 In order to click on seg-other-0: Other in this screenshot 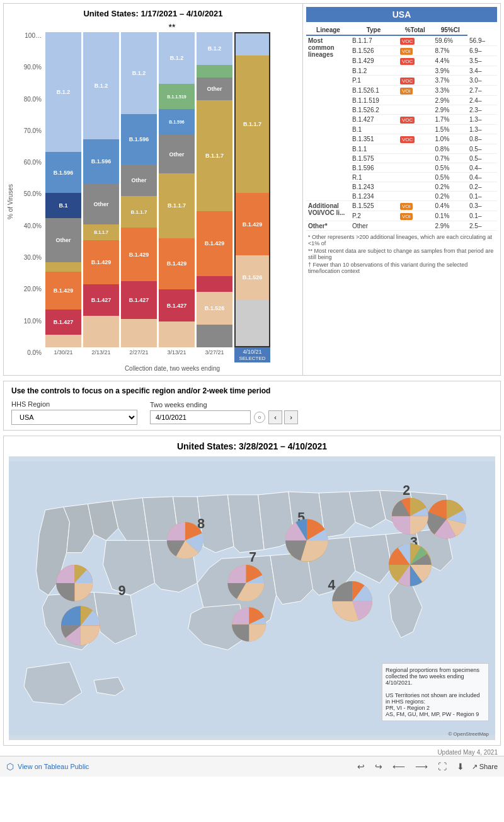, I will do `click(63, 240)`.